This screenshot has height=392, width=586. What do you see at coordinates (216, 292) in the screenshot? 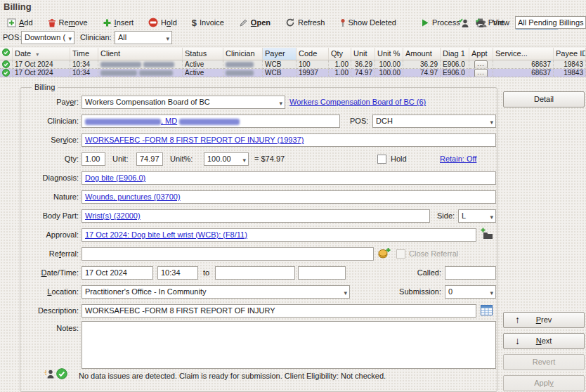
I see `location-select: Practitioner's Office - In Community▾` at bounding box center [216, 292].